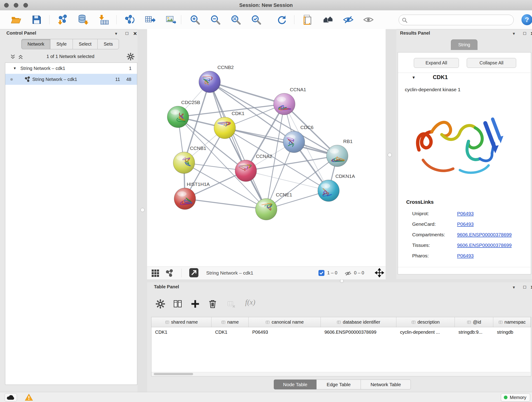  What do you see at coordinates (348, 20) in the screenshot?
I see `eye-slash-icon` at bounding box center [348, 20].